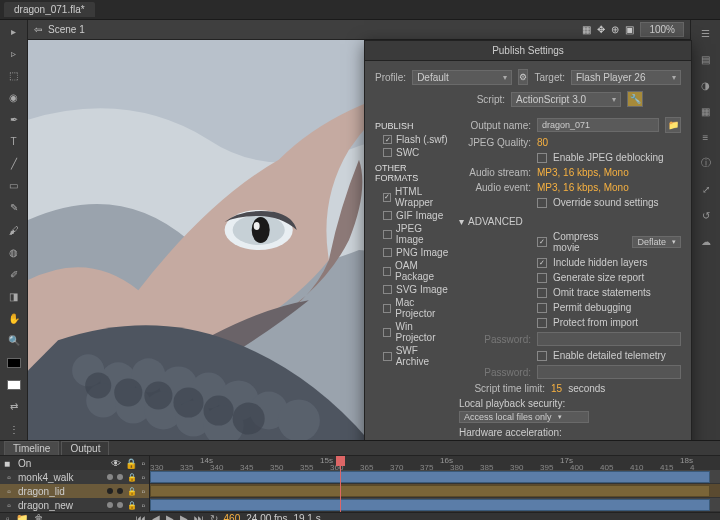 Image resolution: width=720 pixels, height=520 pixels. What do you see at coordinates (413, 308) in the screenshot?
I see `format-mac: Mac Projector` at bounding box center [413, 308].